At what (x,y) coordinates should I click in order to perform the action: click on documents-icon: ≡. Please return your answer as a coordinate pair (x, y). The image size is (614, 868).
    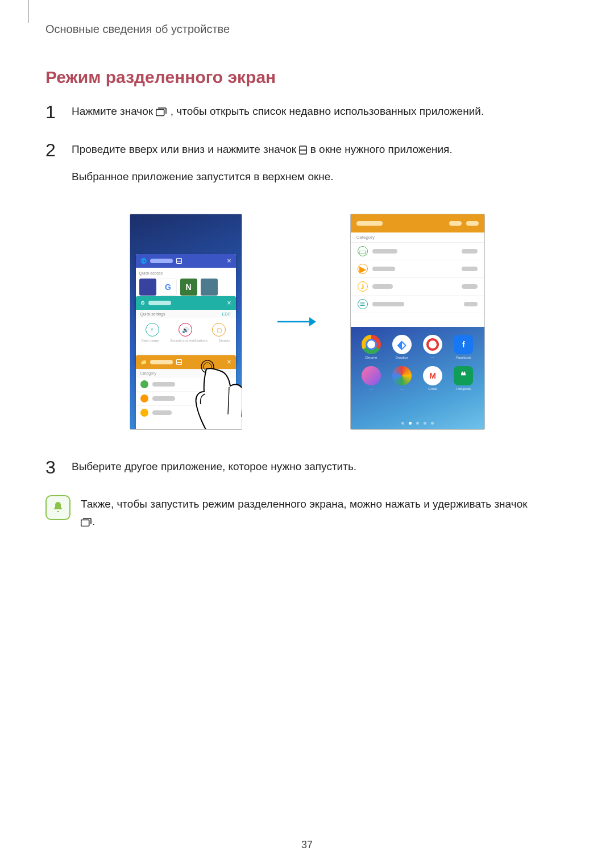
    Looking at the image, I should click on (363, 304).